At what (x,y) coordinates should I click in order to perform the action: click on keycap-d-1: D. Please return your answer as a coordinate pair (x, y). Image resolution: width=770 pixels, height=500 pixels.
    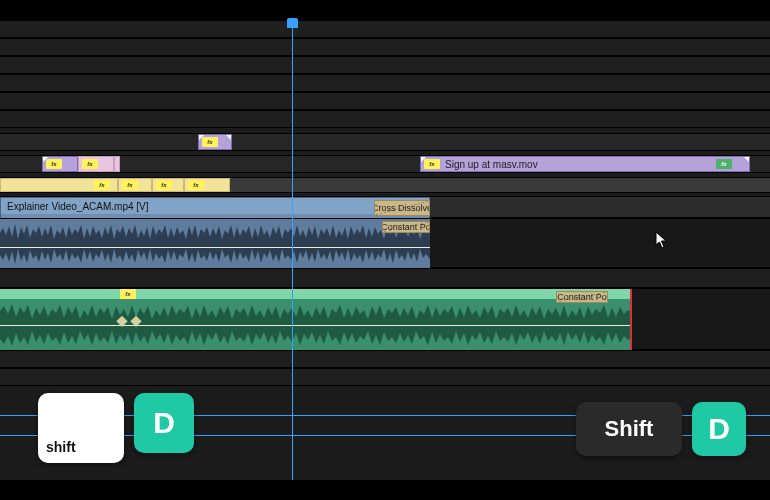
    Looking at the image, I should click on (164, 423).